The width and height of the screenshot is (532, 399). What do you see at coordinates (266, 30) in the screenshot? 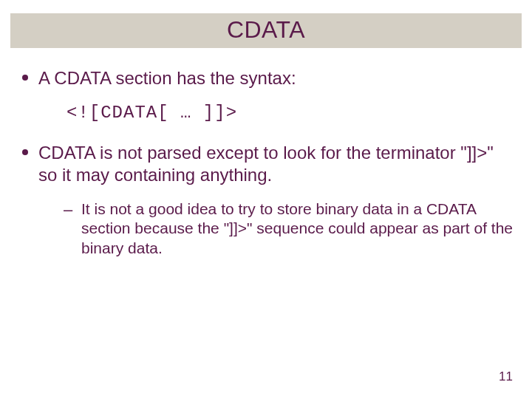
I see `slide-title: CDATA` at bounding box center [266, 30].